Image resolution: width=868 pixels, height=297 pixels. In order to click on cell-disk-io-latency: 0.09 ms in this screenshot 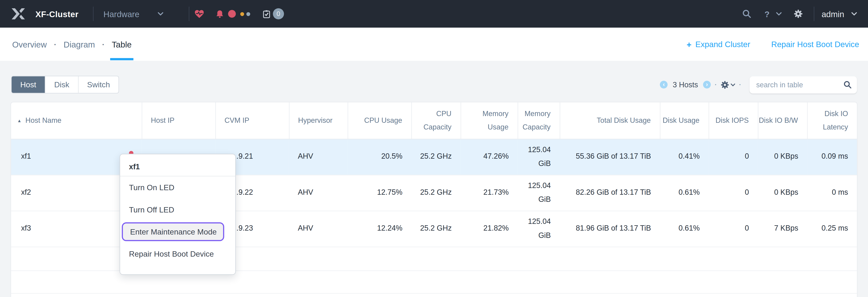, I will do `click(832, 157)`.